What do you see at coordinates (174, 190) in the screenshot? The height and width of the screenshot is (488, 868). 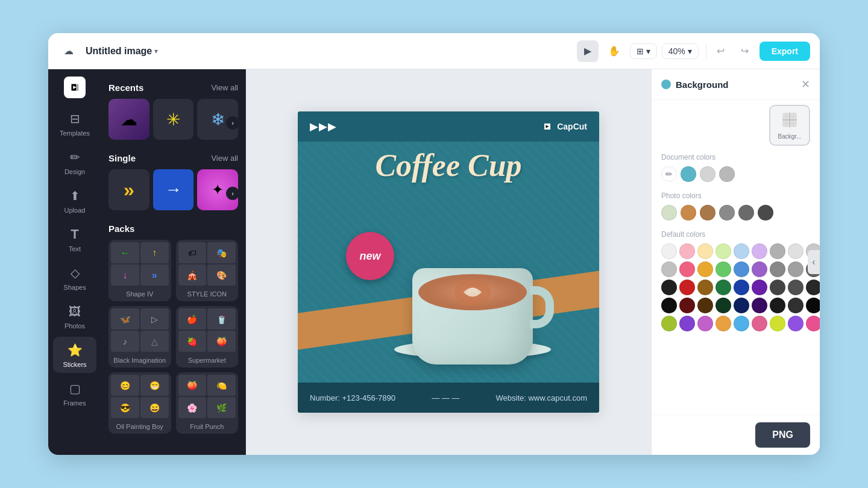 I see `sticker-single-1: →` at bounding box center [174, 190].